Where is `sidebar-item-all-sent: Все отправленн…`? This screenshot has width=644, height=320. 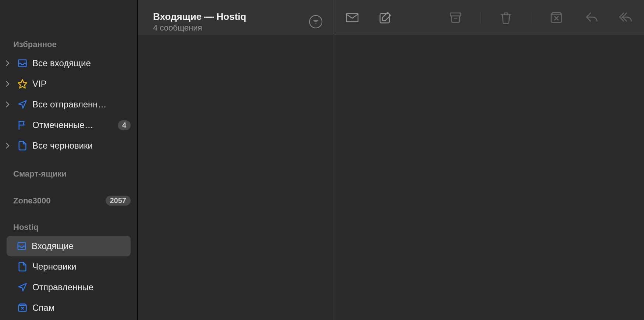
sidebar-item-all-sent: Все отправленн… is located at coordinates (68, 104).